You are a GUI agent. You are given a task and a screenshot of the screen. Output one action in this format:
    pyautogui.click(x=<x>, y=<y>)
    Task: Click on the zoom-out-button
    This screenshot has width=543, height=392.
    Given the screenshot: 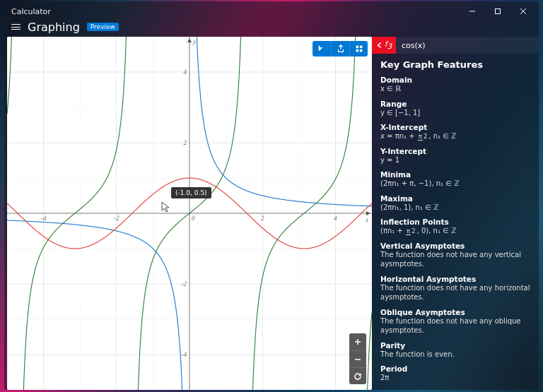 What is the action you would take?
    pyautogui.click(x=358, y=359)
    